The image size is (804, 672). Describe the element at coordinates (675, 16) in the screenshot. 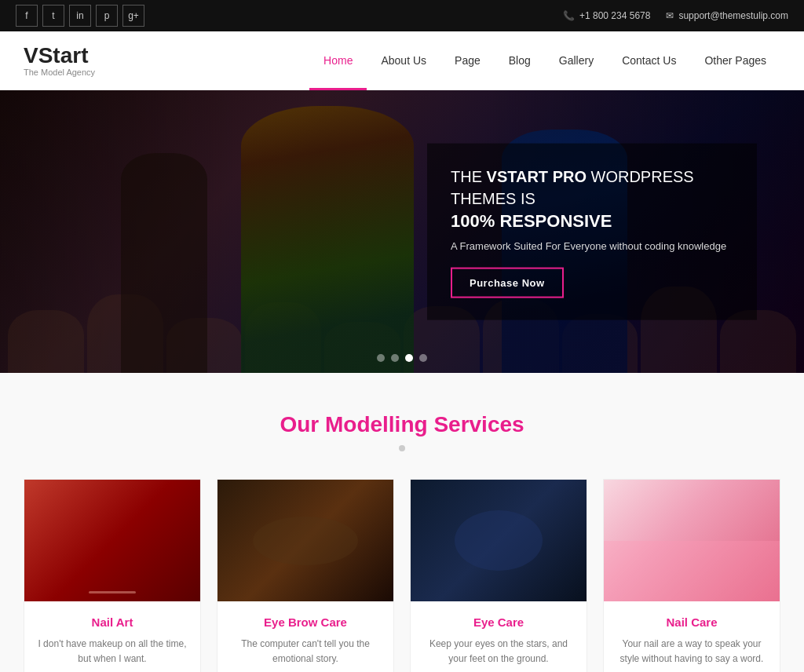

I see `contact-info: 📞 +1 800 234 5678 ✉ support@themestulip.…` at that location.